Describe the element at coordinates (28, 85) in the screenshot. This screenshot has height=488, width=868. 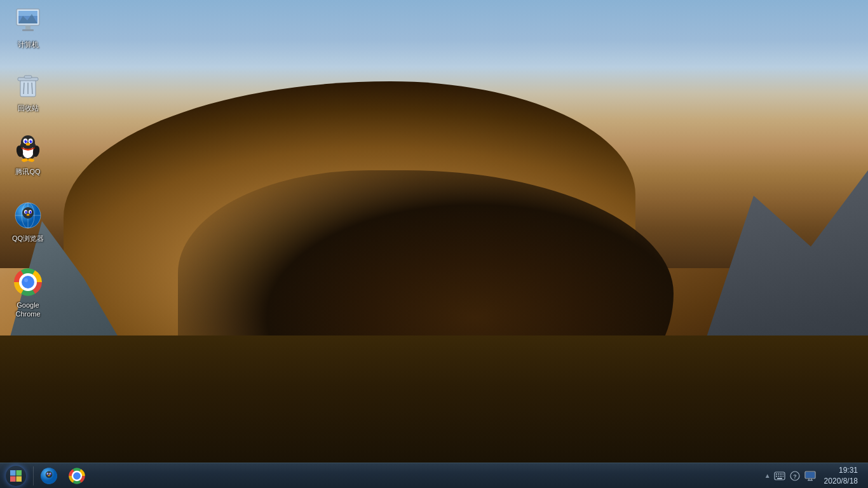
I see `recycle-bin-icon` at that location.